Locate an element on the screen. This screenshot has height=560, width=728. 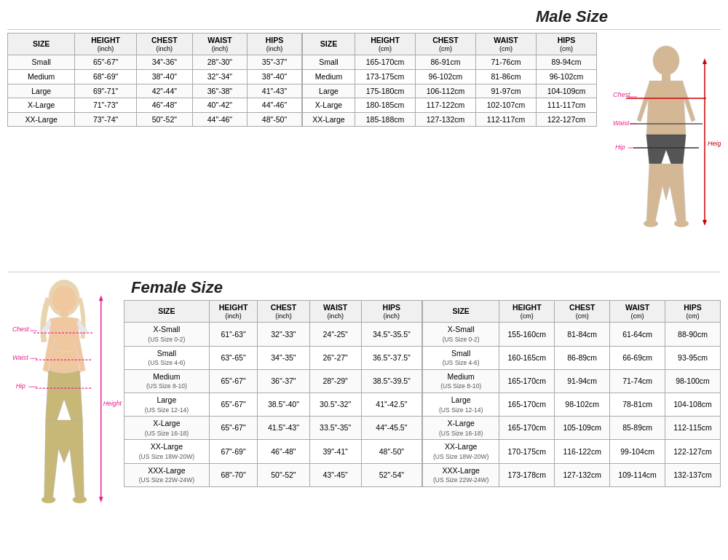
col-hips-cm-header: HIPS(cm) is located at coordinates (566, 44).